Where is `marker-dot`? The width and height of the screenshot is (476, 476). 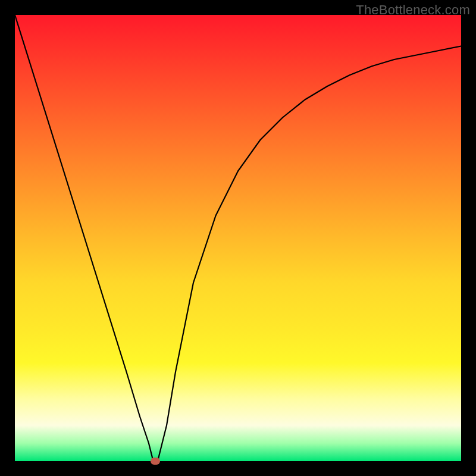 marker-dot is located at coordinates (155, 461).